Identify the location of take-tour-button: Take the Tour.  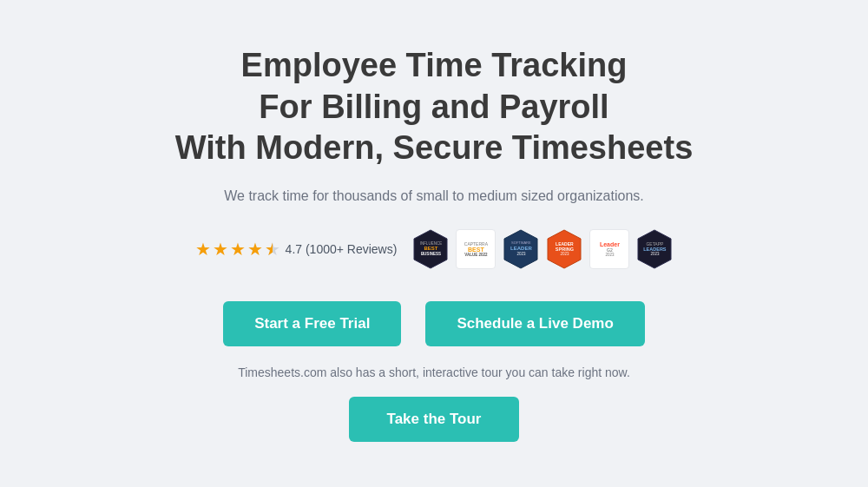
(434, 419).